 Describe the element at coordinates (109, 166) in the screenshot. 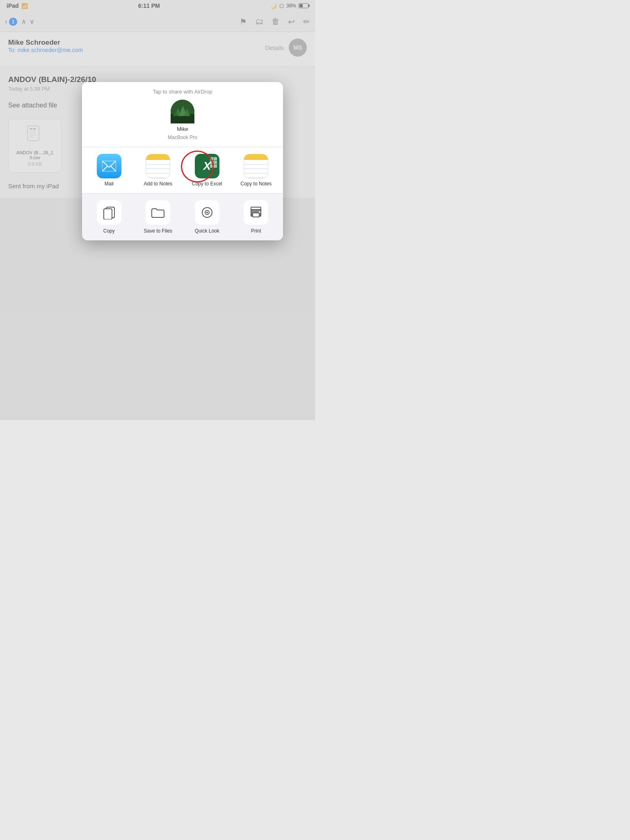

I see `mail-app-icon` at that location.